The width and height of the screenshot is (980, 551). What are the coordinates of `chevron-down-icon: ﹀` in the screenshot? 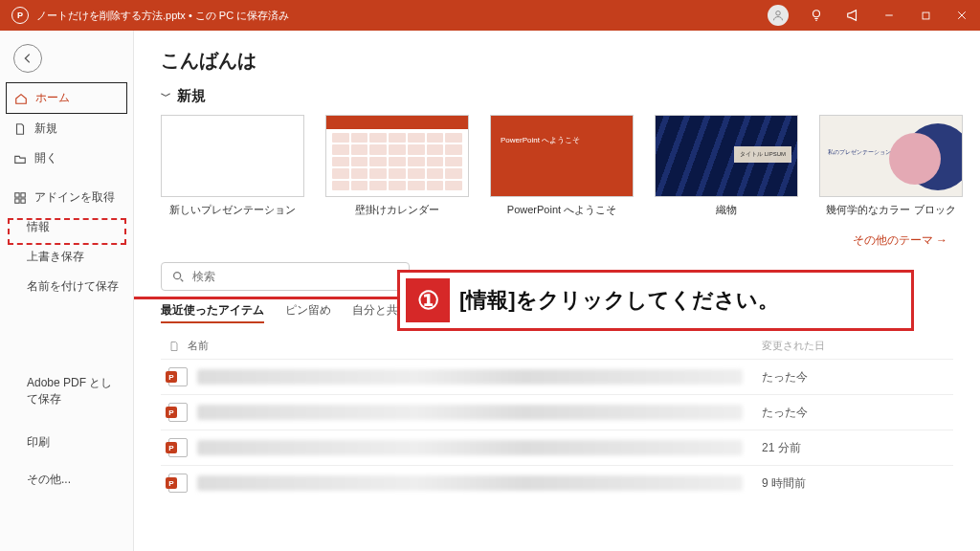 It's located at (167, 96).